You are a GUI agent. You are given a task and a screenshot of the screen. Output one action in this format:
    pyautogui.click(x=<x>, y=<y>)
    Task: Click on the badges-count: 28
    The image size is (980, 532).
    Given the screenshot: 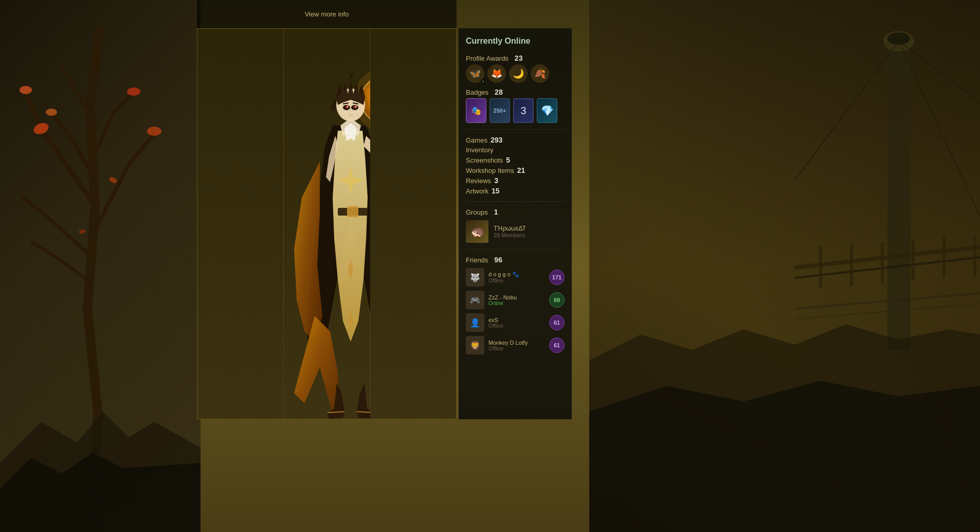 What is the action you would take?
    pyautogui.click(x=499, y=92)
    